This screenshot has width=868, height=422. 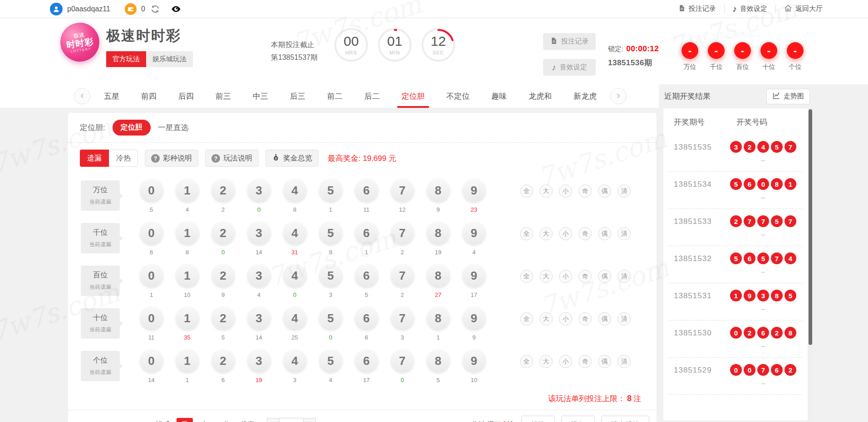 I want to click on tab-中三: 中三, so click(x=260, y=96).